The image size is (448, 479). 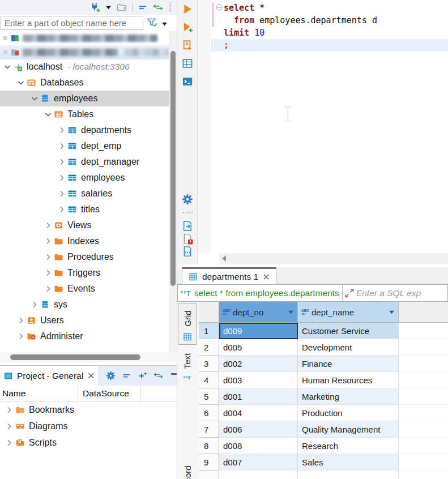 What do you see at coordinates (85, 67) in the screenshot?
I see `tree-item-localhost: localhost- localhost:3306` at bounding box center [85, 67].